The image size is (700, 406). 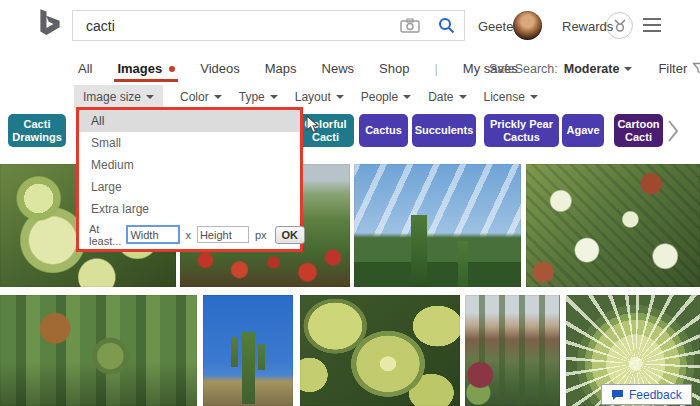 What do you see at coordinates (118, 96) in the screenshot?
I see `filter-image-size: Image size` at bounding box center [118, 96].